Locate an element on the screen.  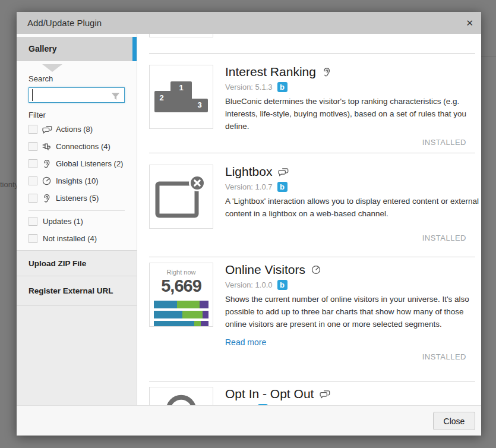
actions-checkbox is located at coordinates (33, 130).